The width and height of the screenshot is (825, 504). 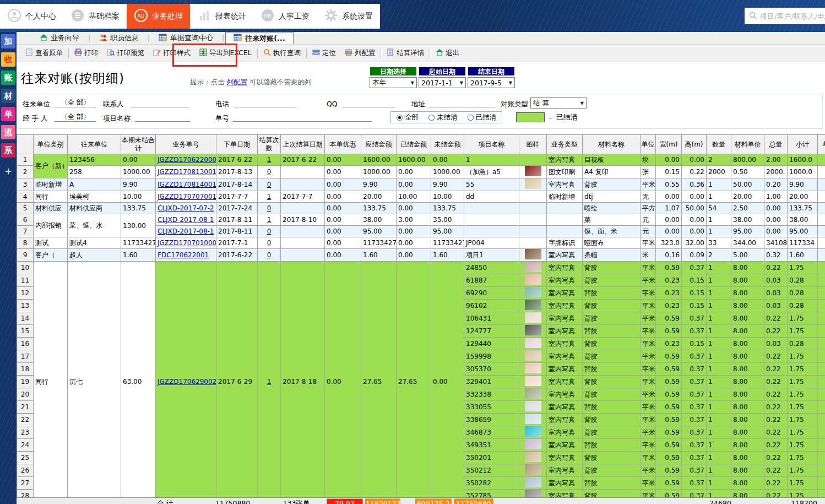 What do you see at coordinates (95, 144) in the screenshot?
I see `column-header-2: 往来单位` at bounding box center [95, 144].